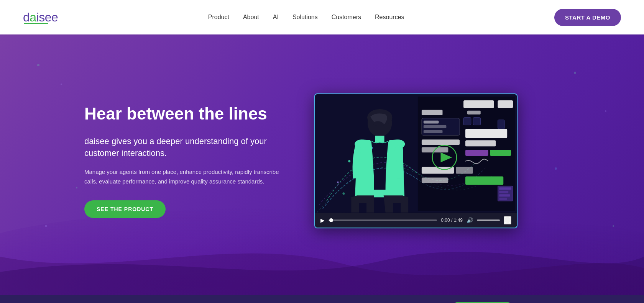  I want to click on video-controls: ▶ 0:00 / 1:49 🔊 ⛶, so click(416, 220).